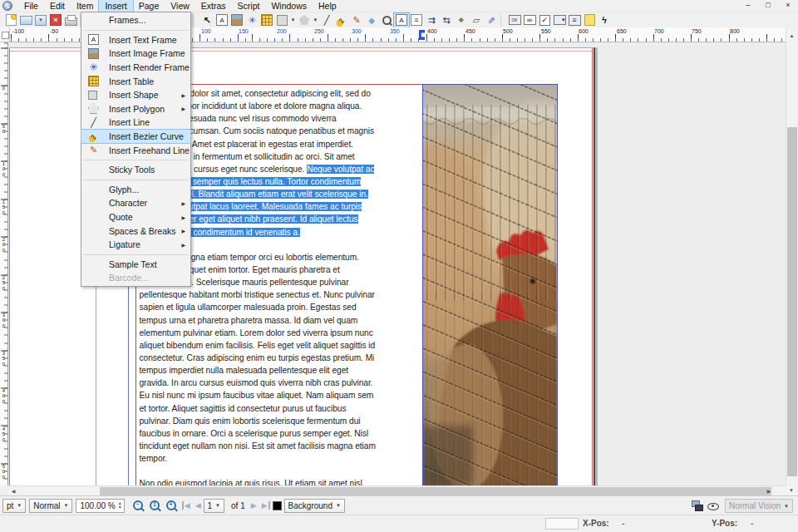 This screenshot has height=532, width=798. Describe the element at coordinates (604, 20) in the screenshot. I see `pdf-link-annotation-button` at that location.